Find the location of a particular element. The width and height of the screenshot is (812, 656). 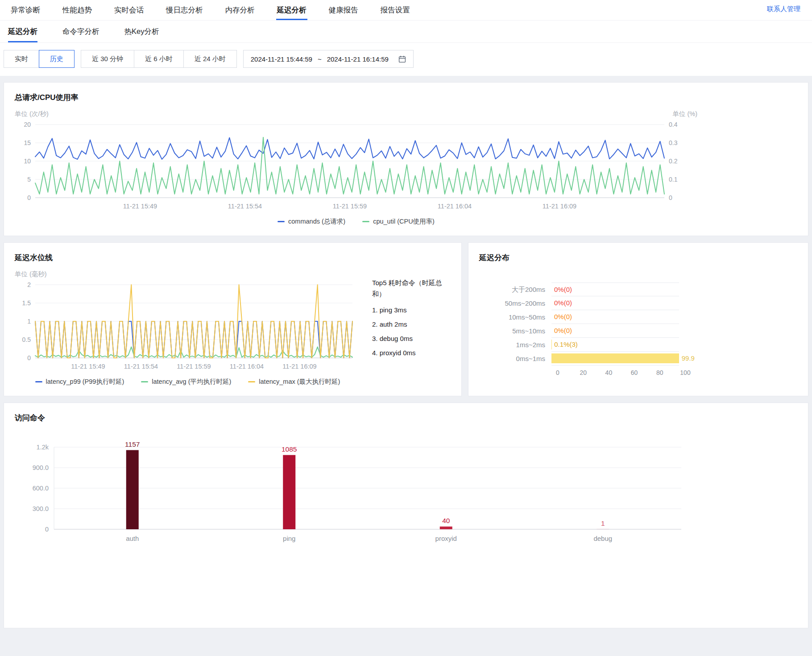

toolbar-button-3: 近 30 分钟 is located at coordinates (108, 59).